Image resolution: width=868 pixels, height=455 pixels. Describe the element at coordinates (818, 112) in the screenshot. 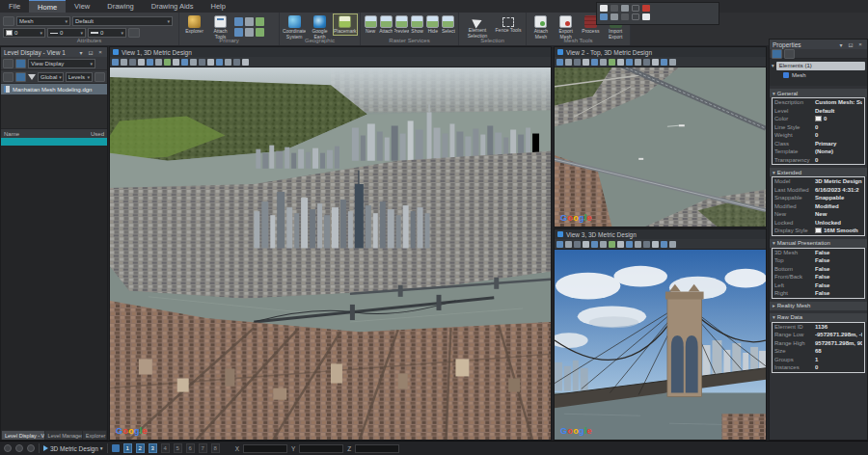

I see `property-row: LevelDefault` at that location.